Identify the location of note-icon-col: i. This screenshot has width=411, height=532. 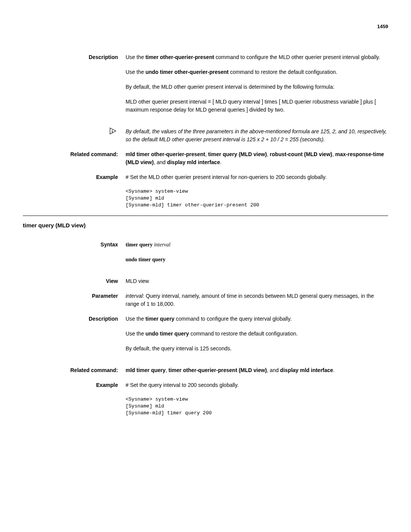
(74, 136).